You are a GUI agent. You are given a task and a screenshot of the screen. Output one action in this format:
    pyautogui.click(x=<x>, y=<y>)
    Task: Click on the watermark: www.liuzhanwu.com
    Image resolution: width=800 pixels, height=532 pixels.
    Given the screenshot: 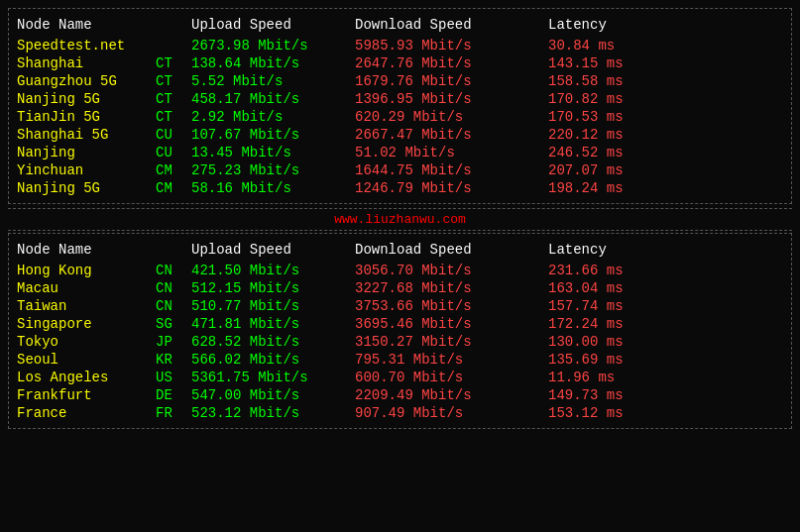 What is the action you would take?
    pyautogui.click(x=400, y=220)
    